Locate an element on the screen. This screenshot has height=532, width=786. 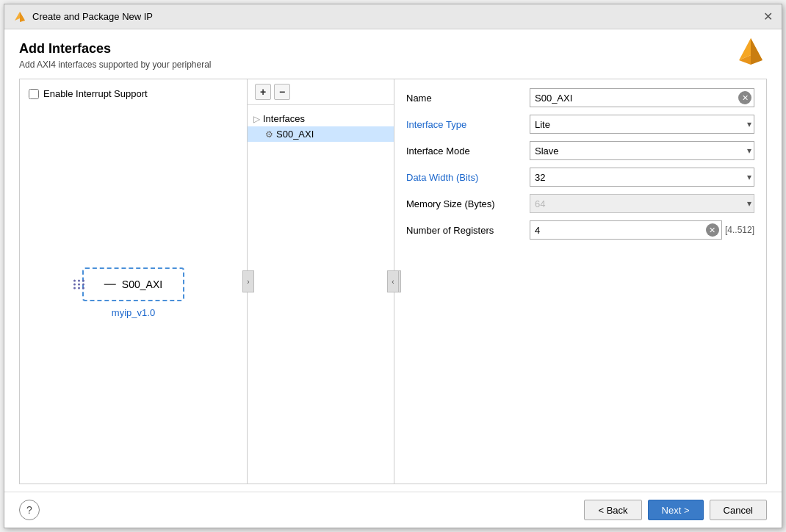
name-clear-button: ✕ is located at coordinates (745, 98).